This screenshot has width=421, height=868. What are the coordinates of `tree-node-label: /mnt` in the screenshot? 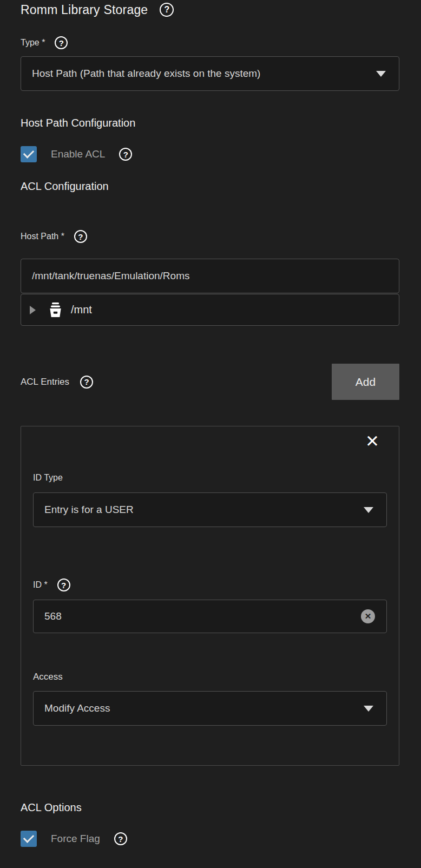 It's located at (81, 310).